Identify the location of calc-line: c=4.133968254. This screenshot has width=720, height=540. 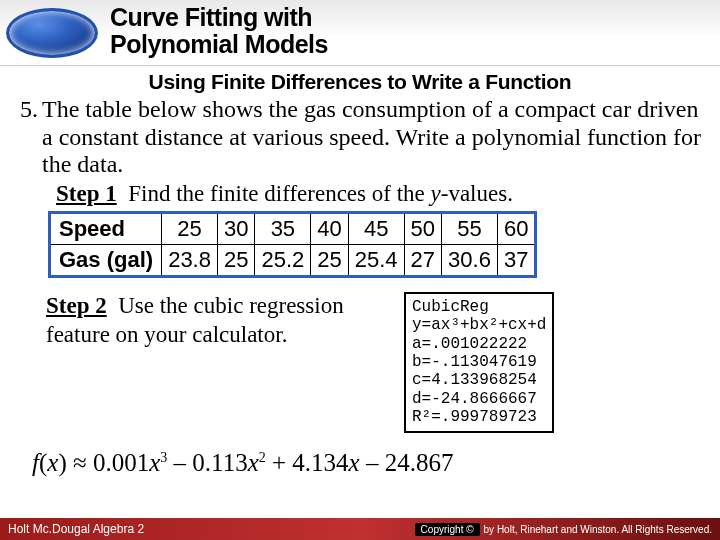
(474, 380).